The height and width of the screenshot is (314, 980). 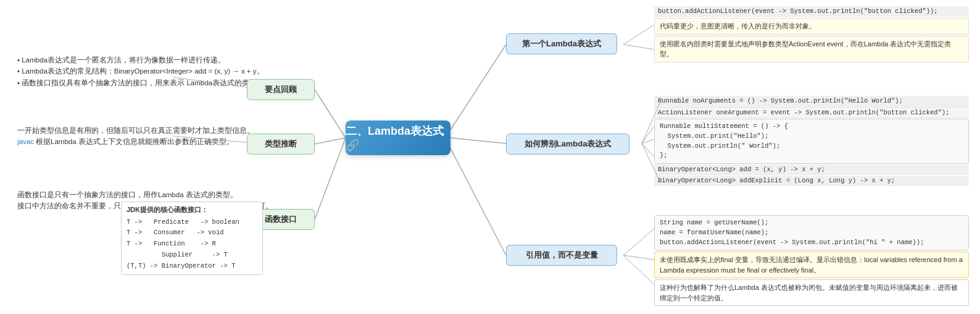 I want to click on jdk-functions-box: JDK提供的核心函数接口： T -> Predicate -> boolean …, so click(x=192, y=239).